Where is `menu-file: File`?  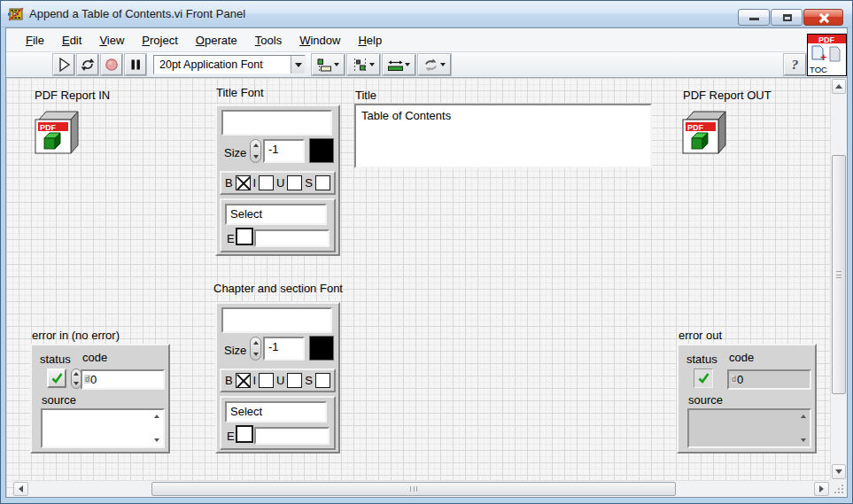
menu-file: File is located at coordinates (35, 41).